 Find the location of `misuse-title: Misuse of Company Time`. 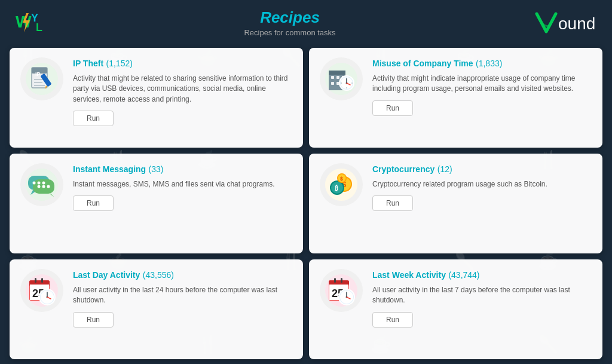

misuse-title: Misuse of Company Time is located at coordinates (423, 63).